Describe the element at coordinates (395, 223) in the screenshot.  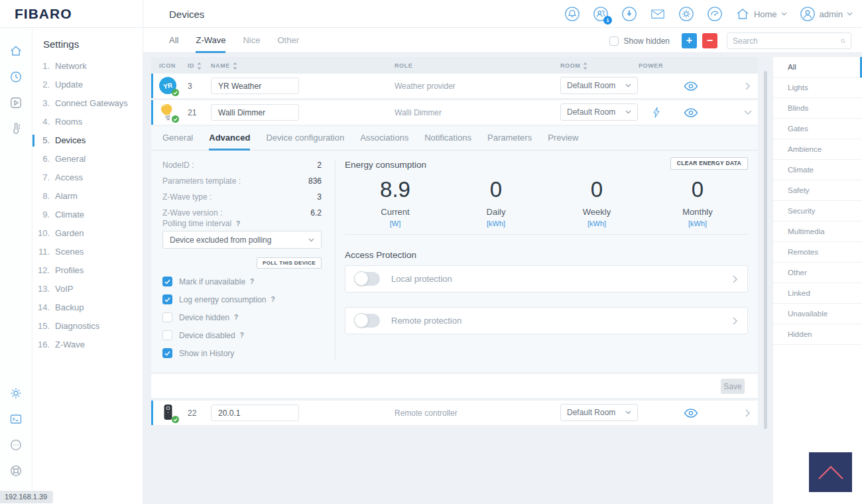
I see `unit-link: [W]` at that location.